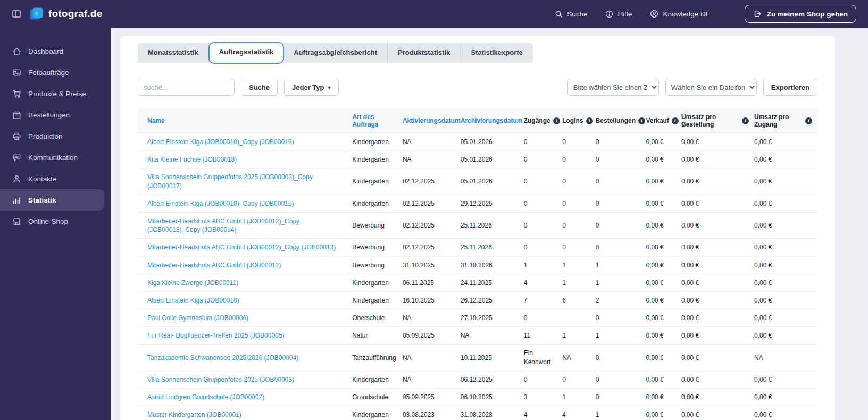 Image resolution: width=868 pixels, height=420 pixels. What do you see at coordinates (245, 265) in the screenshot?
I see `cell-name: Mitarbeiter-Headshots ABC GmbH (JOB00012…` at bounding box center [245, 265].